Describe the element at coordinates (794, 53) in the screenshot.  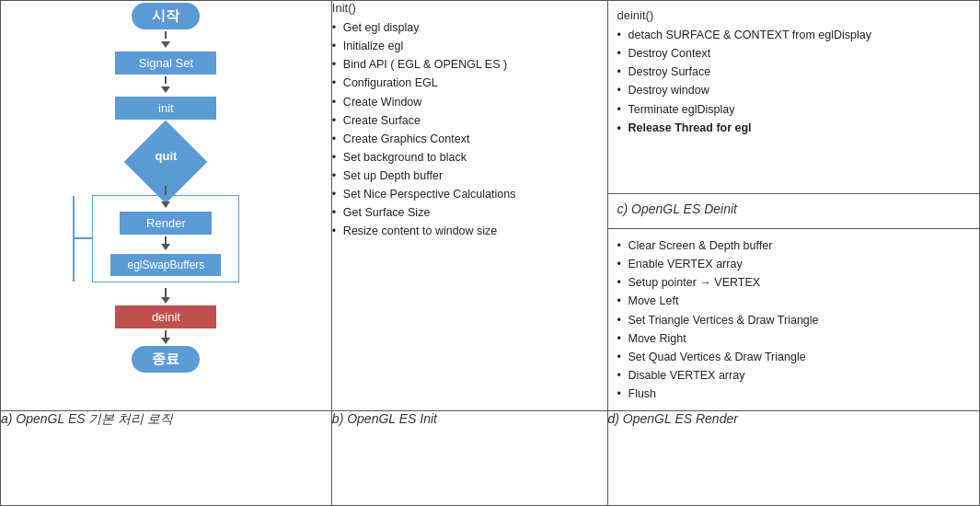
I see `deinit-item-1: Destroy Context` at that location.